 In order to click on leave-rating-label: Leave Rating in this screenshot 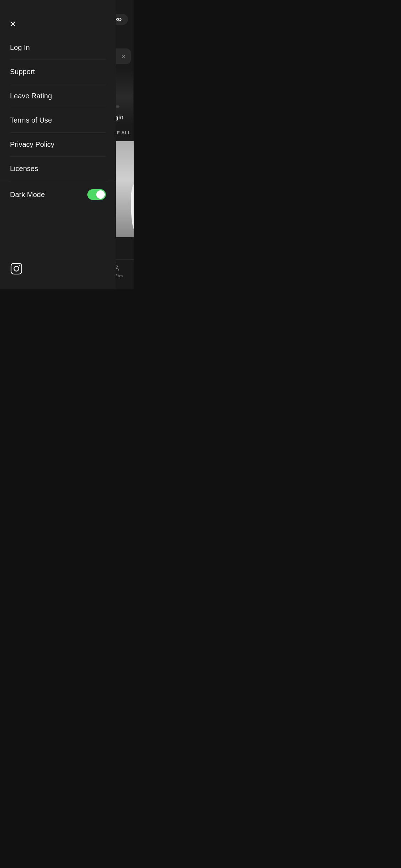, I will do `click(31, 96)`.